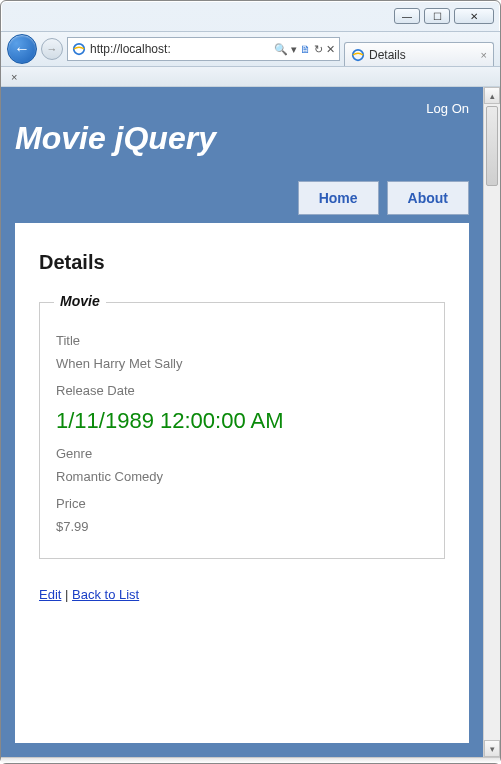 The width and height of the screenshot is (501, 764). I want to click on logon-link: Log On, so click(448, 108).